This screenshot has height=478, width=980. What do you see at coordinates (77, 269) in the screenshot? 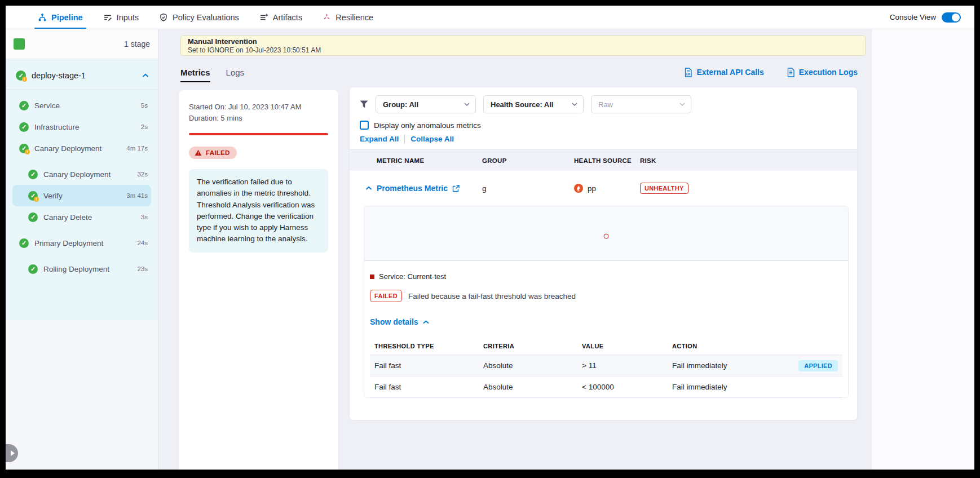
I see `step-label: Rolling Deployment` at bounding box center [77, 269].